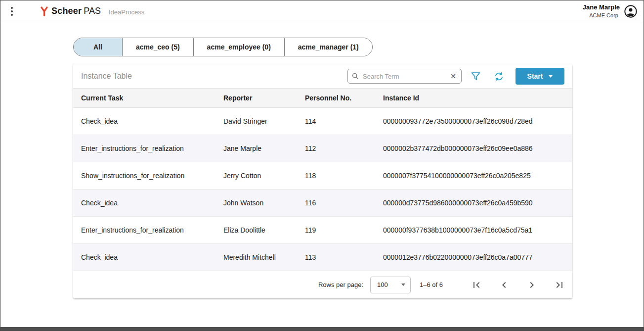 This screenshot has height=331, width=644. Describe the element at coordinates (510, 285) in the screenshot. I see `pager` at that location.